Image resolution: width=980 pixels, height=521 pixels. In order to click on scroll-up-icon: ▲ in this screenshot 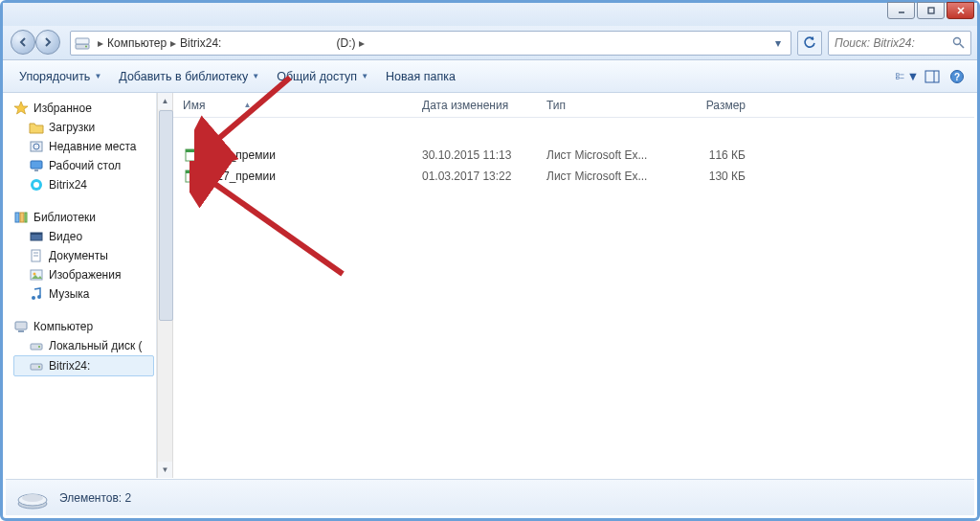, I will do `click(165, 102)`.